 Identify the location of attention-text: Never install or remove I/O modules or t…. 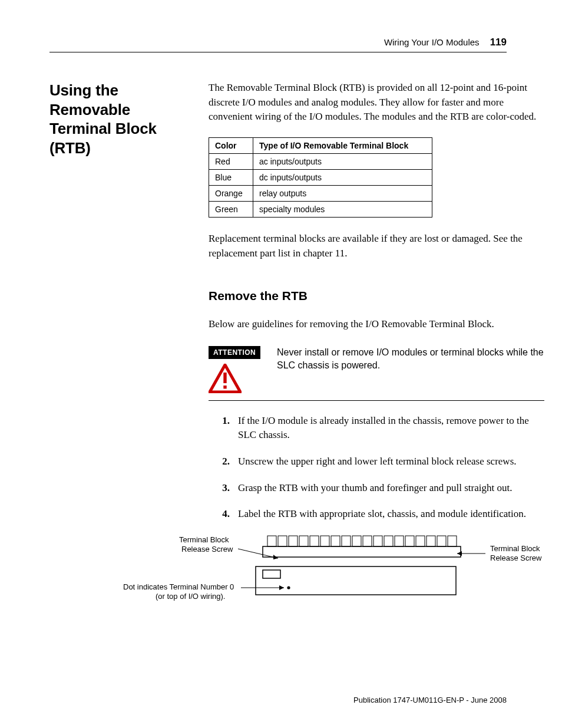
(411, 360).